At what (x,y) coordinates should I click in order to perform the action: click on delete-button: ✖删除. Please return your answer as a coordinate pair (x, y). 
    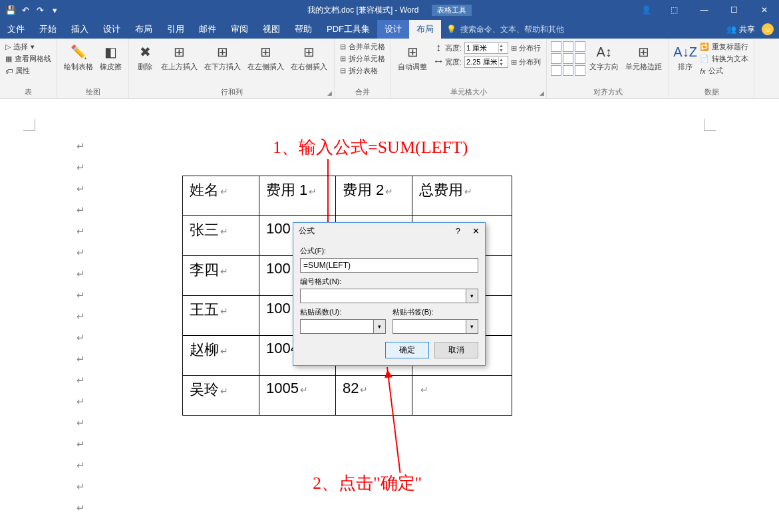
    Looking at the image, I should click on (145, 57).